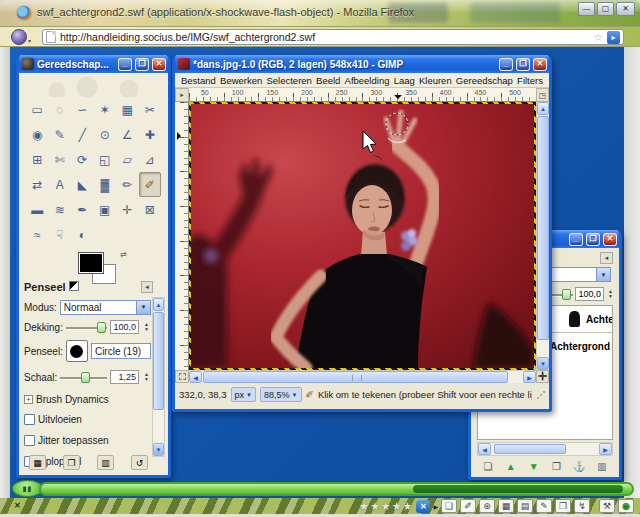 The height and width of the screenshot is (517, 640). I want to click on move-tool: ✚, so click(150, 134).